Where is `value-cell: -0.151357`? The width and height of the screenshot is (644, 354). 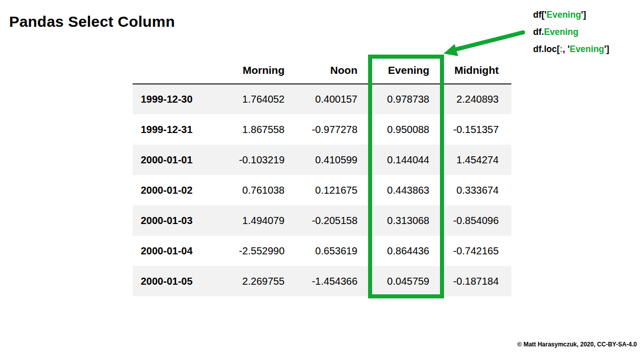
value-cell: -0.151357 is located at coordinates (477, 129).